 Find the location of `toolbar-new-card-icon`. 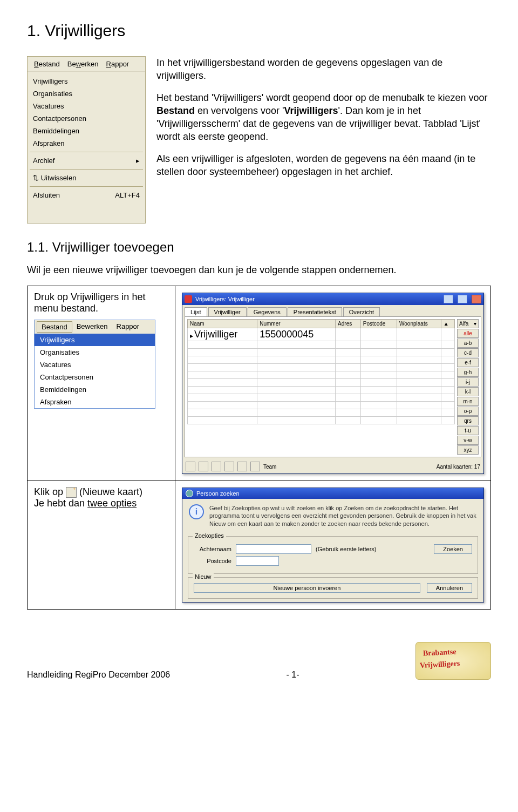

toolbar-new-card-icon is located at coordinates (190, 466).